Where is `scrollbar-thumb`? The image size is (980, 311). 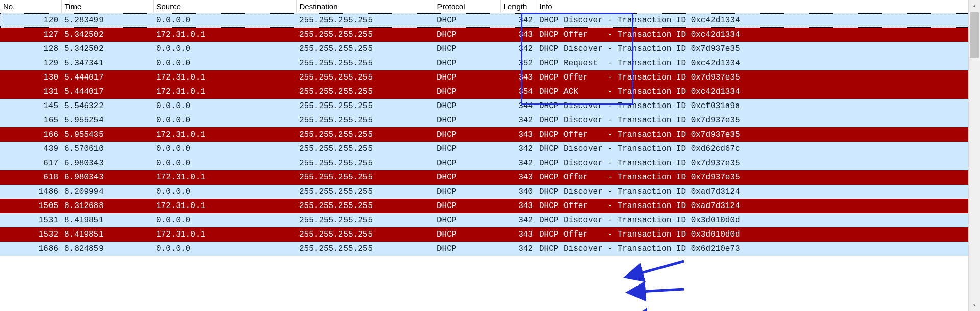 scrollbar-thumb is located at coordinates (974, 35).